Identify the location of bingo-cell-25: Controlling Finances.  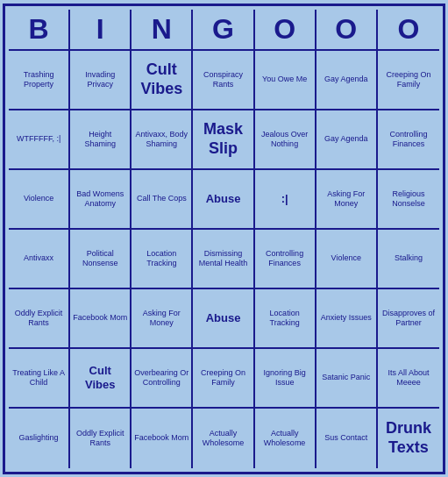
(286, 260).